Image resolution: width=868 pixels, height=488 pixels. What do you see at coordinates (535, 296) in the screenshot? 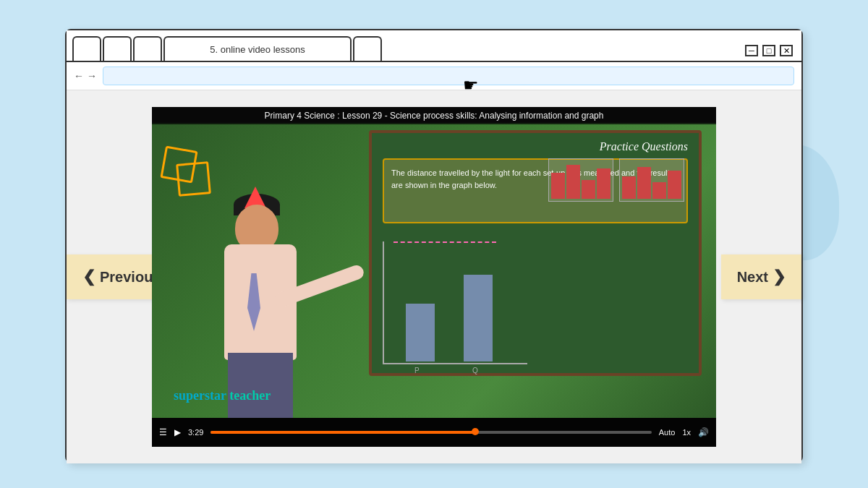
I see `charts-area: P Q` at bounding box center [535, 296].